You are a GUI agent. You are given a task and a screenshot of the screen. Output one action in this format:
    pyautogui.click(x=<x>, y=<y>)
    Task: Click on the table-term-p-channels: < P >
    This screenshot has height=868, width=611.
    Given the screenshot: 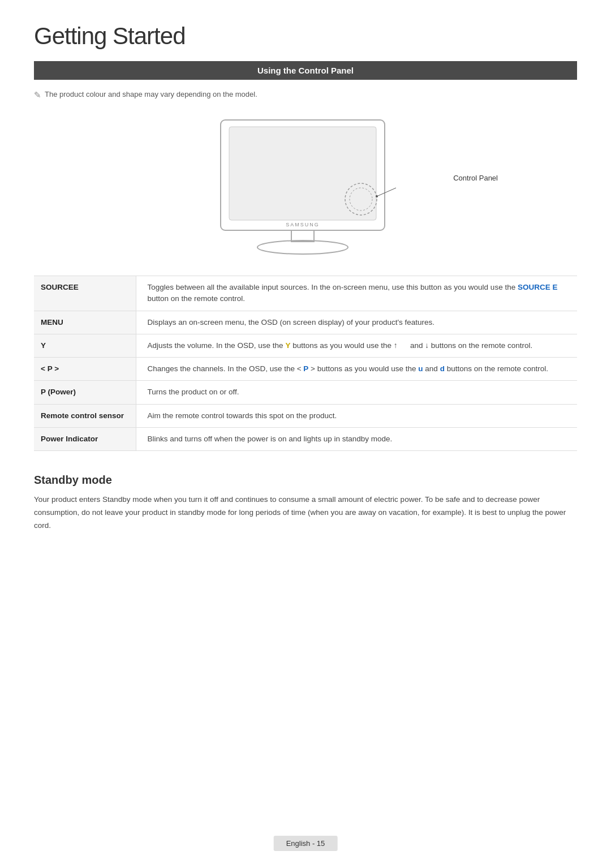 What is the action you would take?
    pyautogui.click(x=85, y=369)
    